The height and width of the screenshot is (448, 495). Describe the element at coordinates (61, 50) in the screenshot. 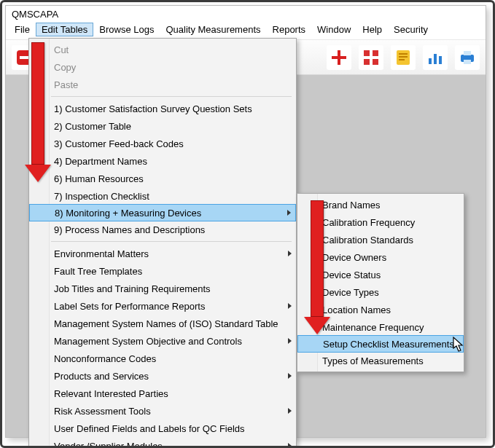

I see `menu-label: Cut` at that location.